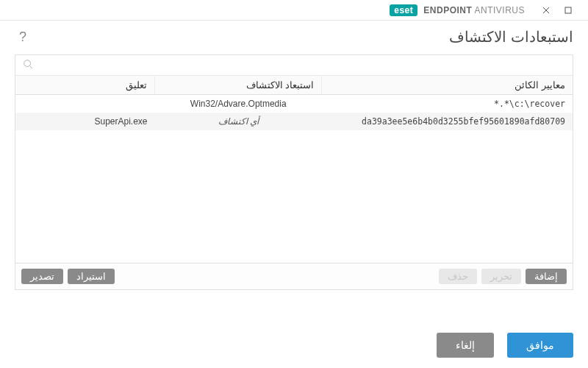 Image resolution: width=588 pixels, height=368 pixels. What do you see at coordinates (294, 10) in the screenshot?
I see `titlebar: eset ENDPOINT ANTIVIRUS` at bounding box center [294, 10].